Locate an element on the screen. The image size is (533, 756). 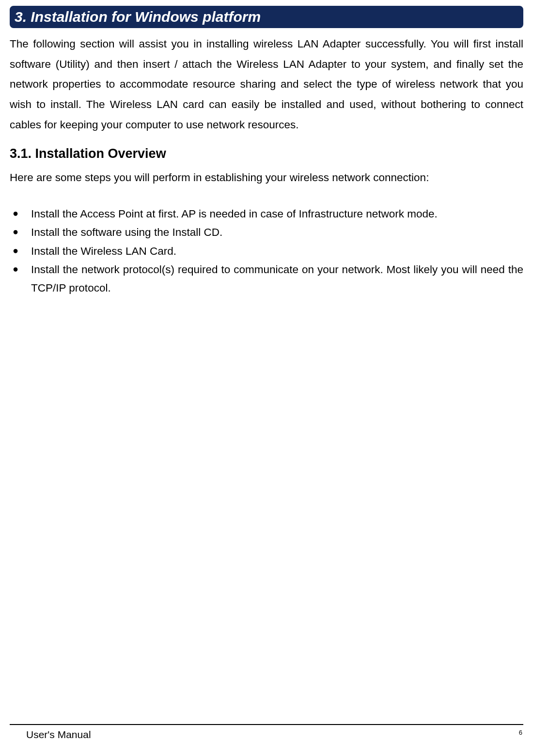
subsection-header: 3.1. Installation Overview is located at coordinates (266, 154).